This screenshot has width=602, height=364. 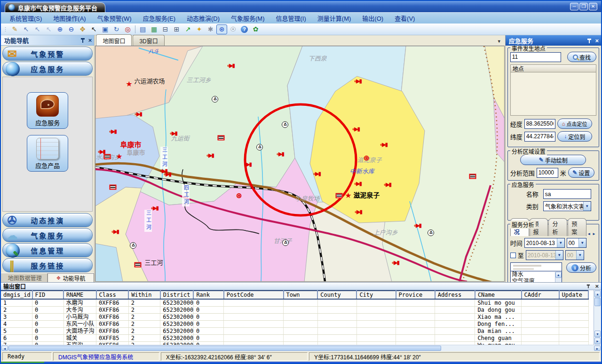 I want to click on analysis-tab-分析: 分析, so click(x=558, y=227).